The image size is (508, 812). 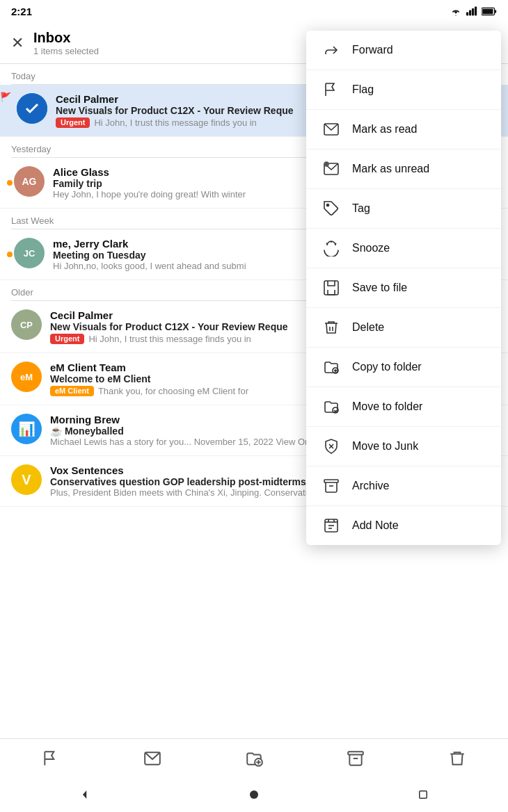 What do you see at coordinates (376, 526) in the screenshot?
I see `menu-add-note-label: Add Note` at bounding box center [376, 526].